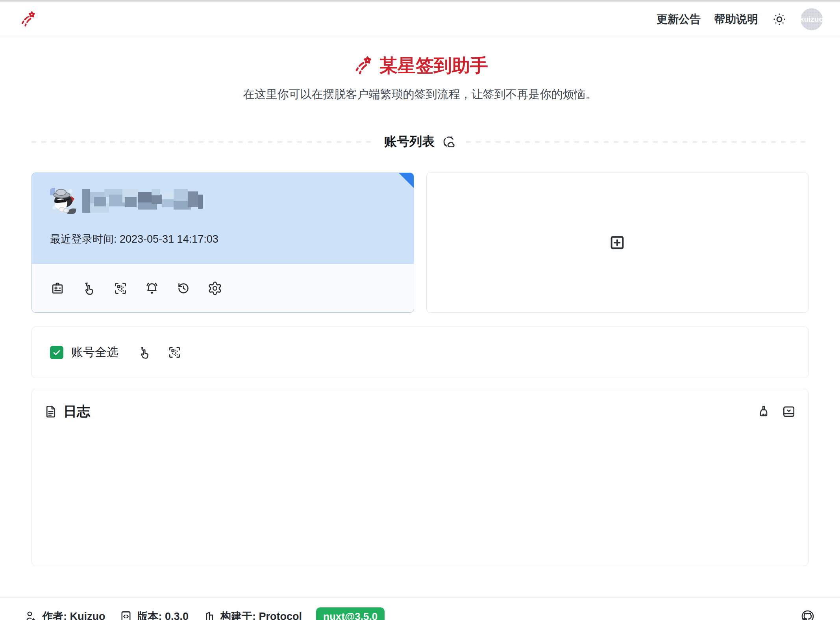 The height and width of the screenshot is (620, 840). I want to click on add-square-icon, so click(617, 243).